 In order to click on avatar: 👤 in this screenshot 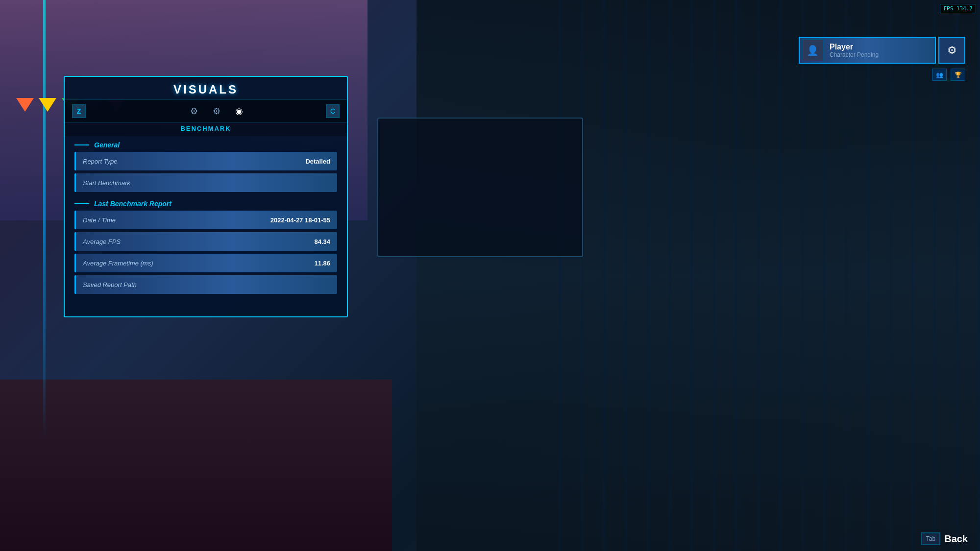, I will do `click(812, 50)`.